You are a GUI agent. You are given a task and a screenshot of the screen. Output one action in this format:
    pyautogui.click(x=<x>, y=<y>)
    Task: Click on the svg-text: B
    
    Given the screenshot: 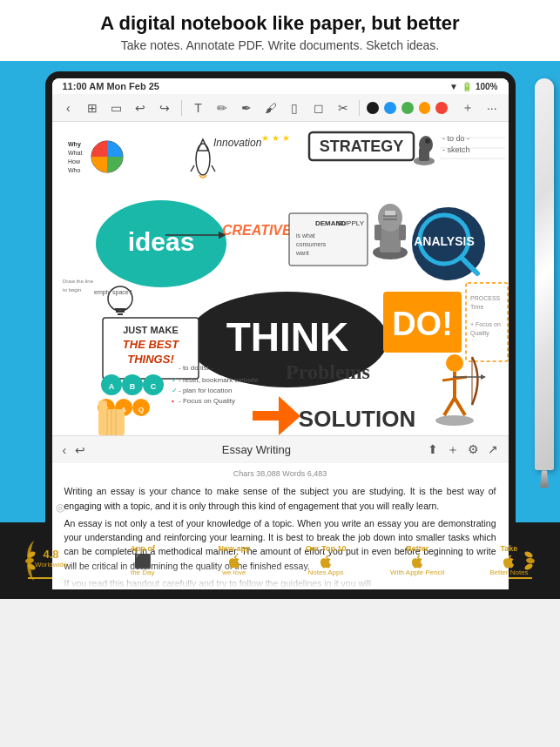 What is the action you would take?
    pyautogui.click(x=132, y=387)
    